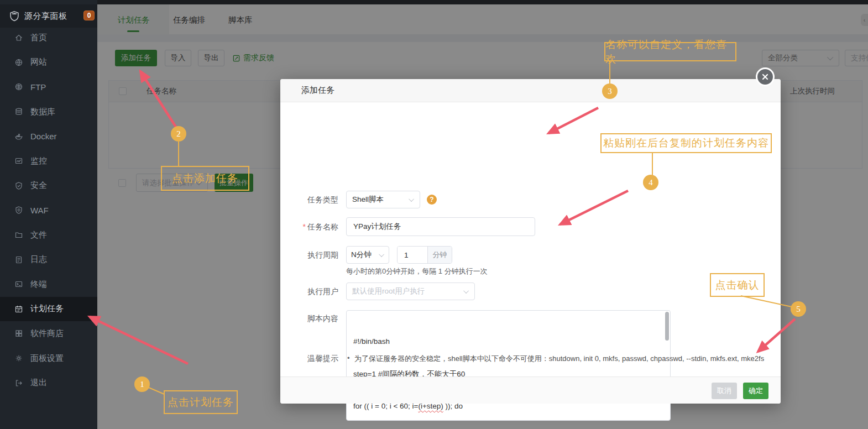 The image size is (868, 429). What do you see at coordinates (49, 161) in the screenshot?
I see `sidebar-item-monitor: 监控` at bounding box center [49, 161].